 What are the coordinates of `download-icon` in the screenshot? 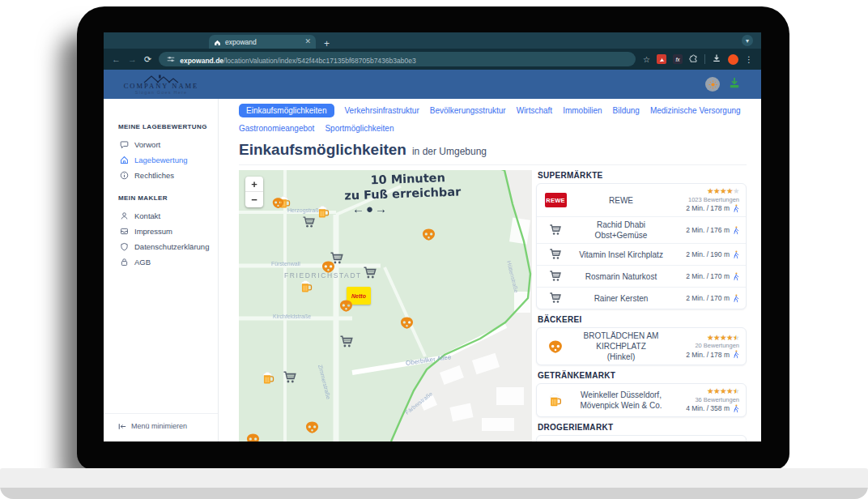 It's located at (717, 59).